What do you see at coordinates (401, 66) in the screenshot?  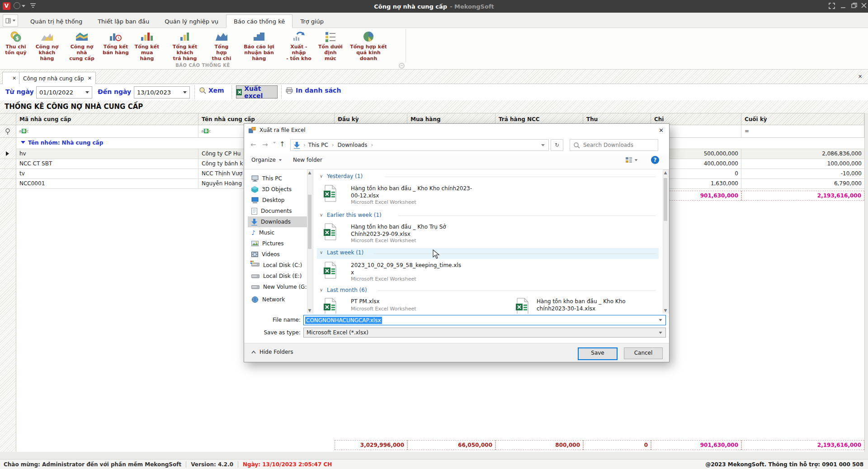 I see `ribbon-collapse-icon` at bounding box center [401, 66].